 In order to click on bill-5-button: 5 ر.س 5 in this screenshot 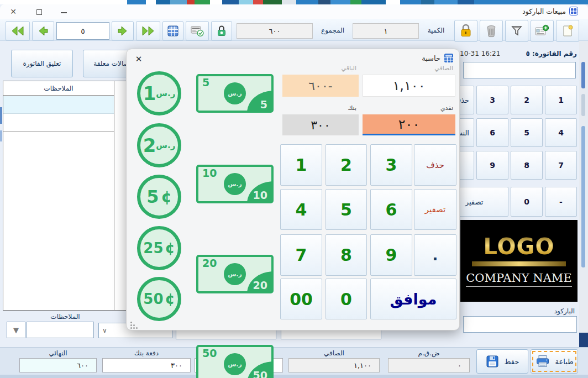, I will do `click(235, 93)`.